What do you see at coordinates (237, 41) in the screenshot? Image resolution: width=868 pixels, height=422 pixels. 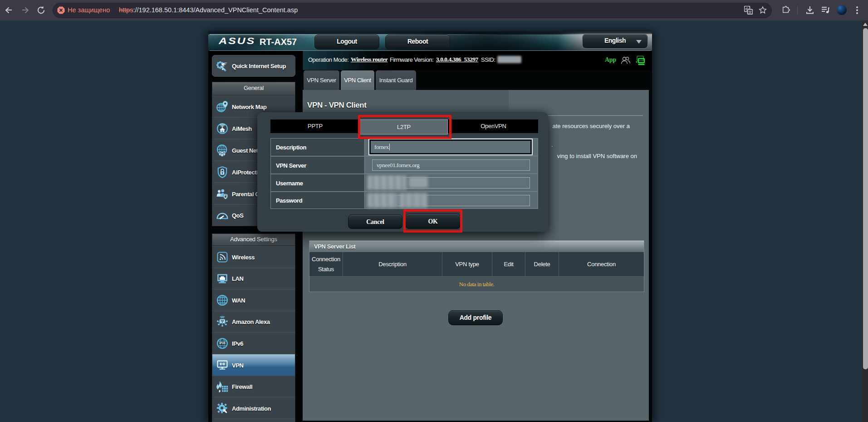 I see `svg-text: ASUS` at bounding box center [237, 41].